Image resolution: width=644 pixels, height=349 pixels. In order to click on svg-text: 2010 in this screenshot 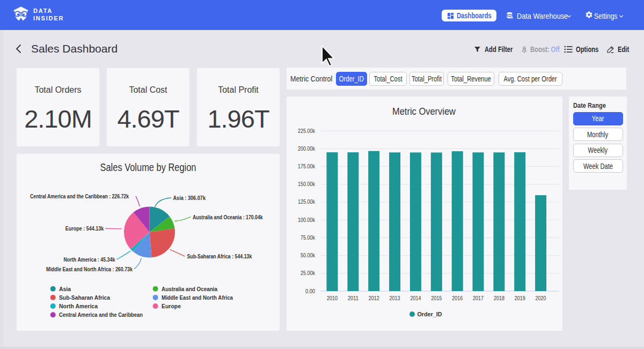, I will do `click(332, 298)`.